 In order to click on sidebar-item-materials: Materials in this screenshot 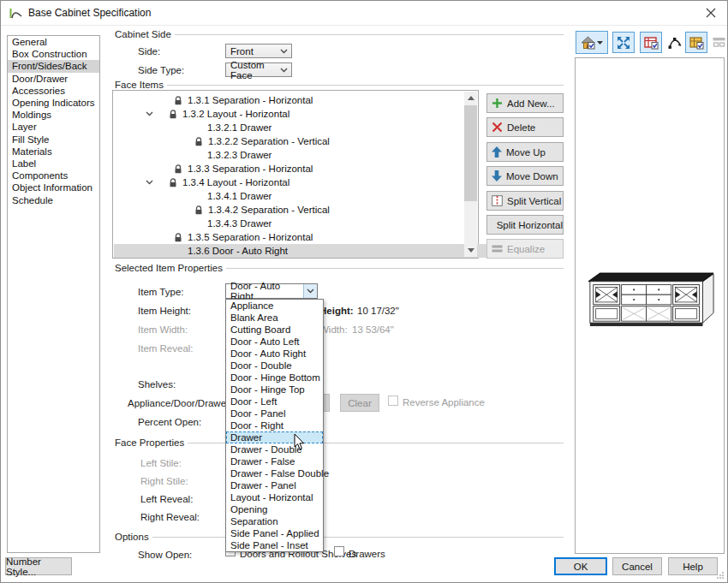, I will do `click(53, 152)`.